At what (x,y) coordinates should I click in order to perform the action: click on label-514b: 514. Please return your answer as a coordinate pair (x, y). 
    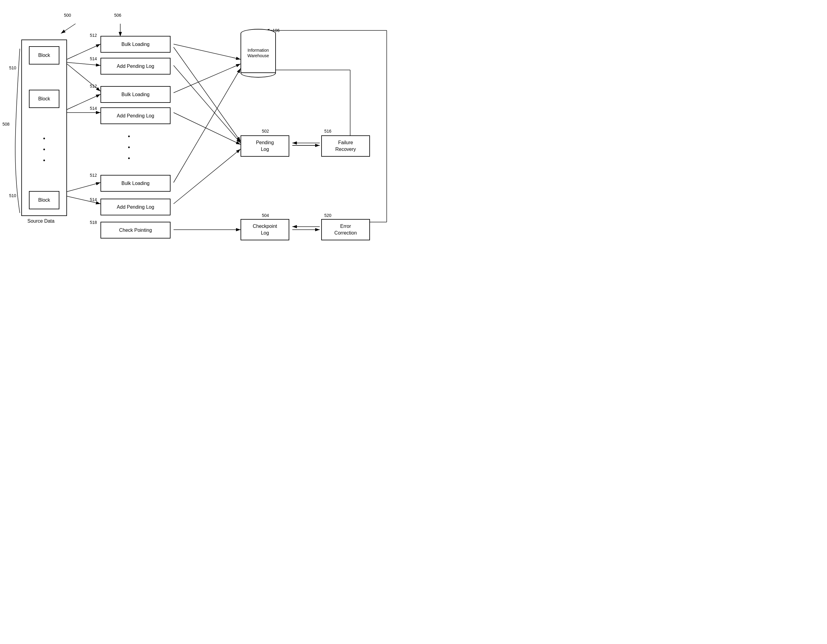
    Looking at the image, I should click on (93, 108).